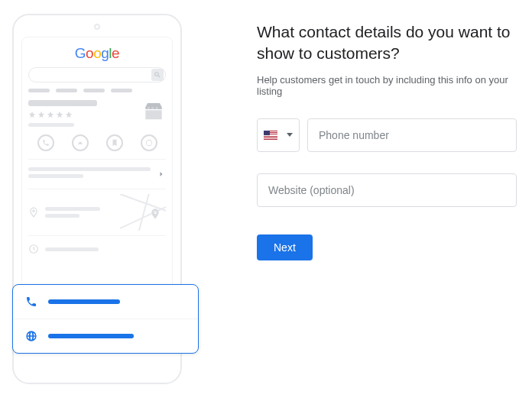 The height and width of the screenshot is (401, 532). Describe the element at coordinates (34, 249) in the screenshot. I see `clock-icon` at that location.